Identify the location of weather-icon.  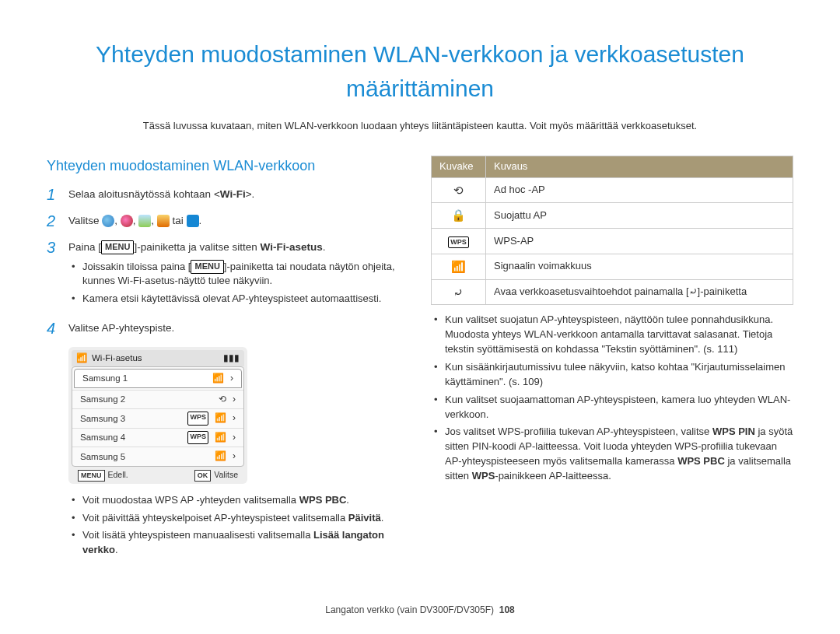
(163, 221).